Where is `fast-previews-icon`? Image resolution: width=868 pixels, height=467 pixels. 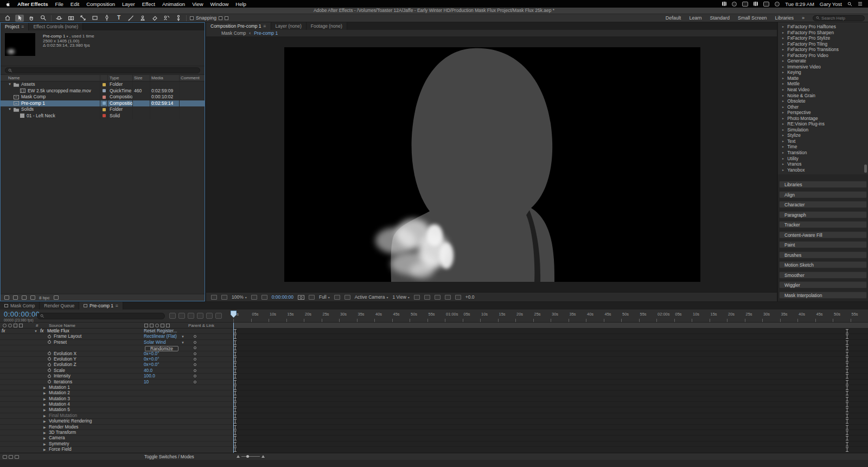 fast-previews-icon is located at coordinates (427, 298).